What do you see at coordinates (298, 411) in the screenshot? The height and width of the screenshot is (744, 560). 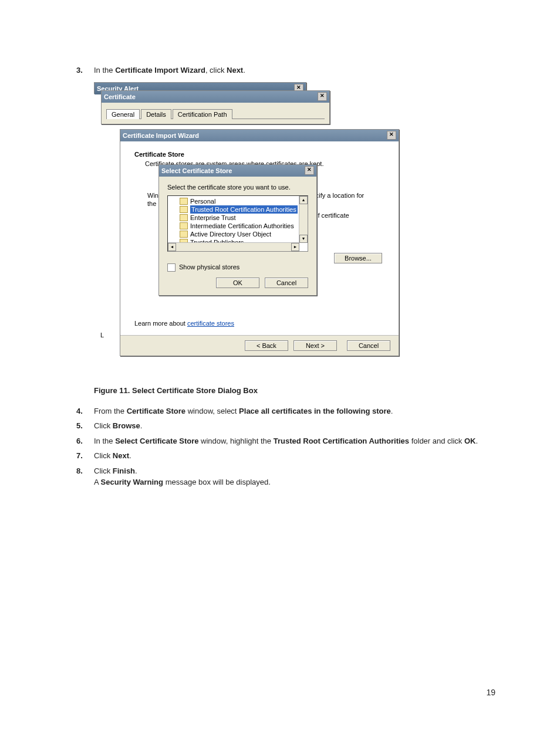 I see `step-text: From the Certificate Store window, selec…` at bounding box center [298, 411].